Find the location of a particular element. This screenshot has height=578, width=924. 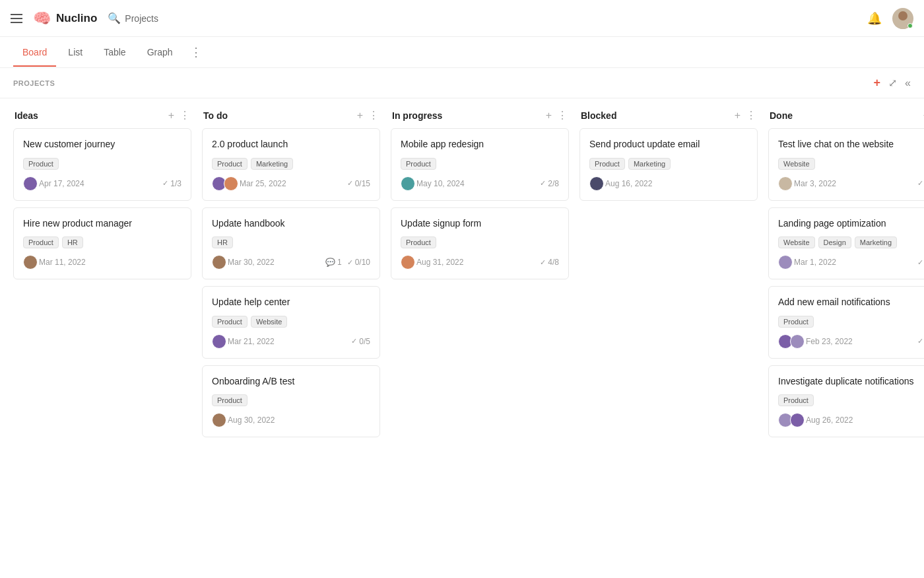

tab-list: List is located at coordinates (75, 53).